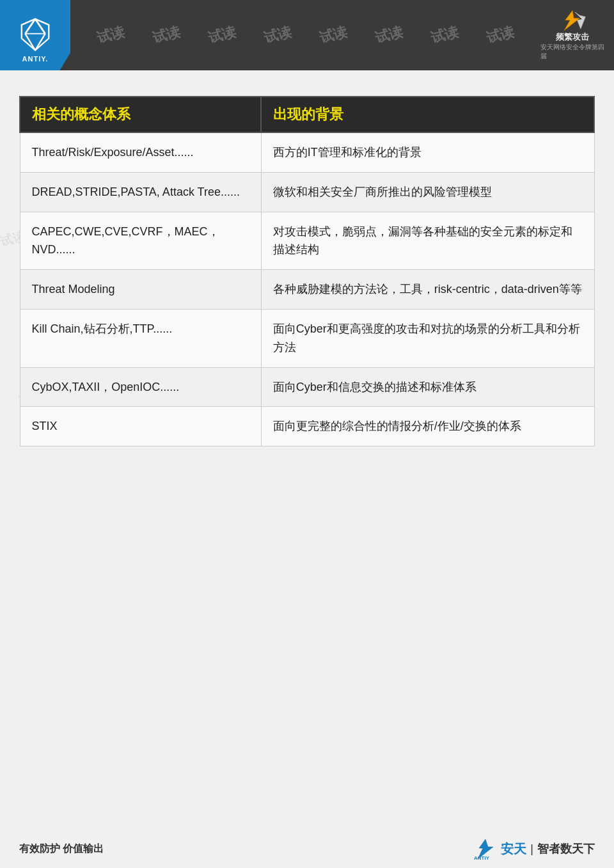 This screenshot has height=868, width=614. I want to click on table-row: DREAD,STRIDE,PASTA, Attack Tree......微软和…, so click(307, 192).